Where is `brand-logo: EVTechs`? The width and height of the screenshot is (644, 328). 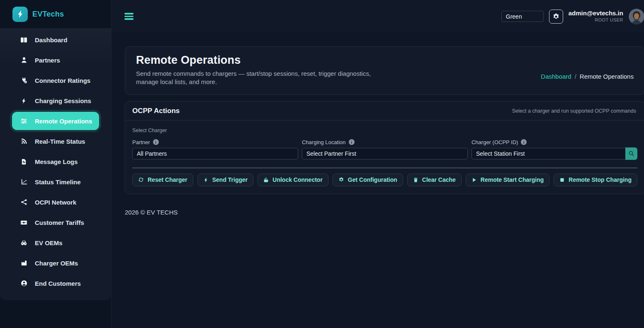 brand-logo: EVTechs is located at coordinates (56, 14).